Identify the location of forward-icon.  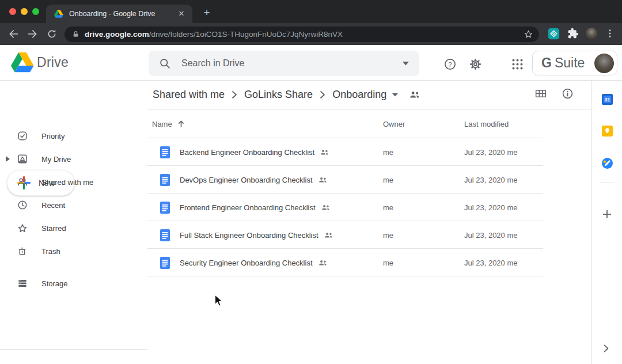
(32, 34).